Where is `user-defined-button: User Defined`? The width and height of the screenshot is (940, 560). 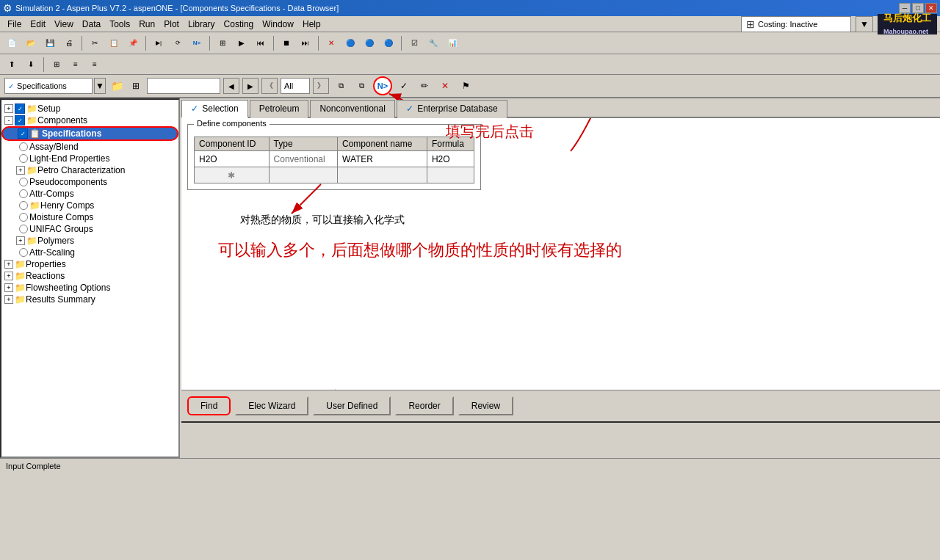
user-defined-button: User Defined is located at coordinates (352, 406).